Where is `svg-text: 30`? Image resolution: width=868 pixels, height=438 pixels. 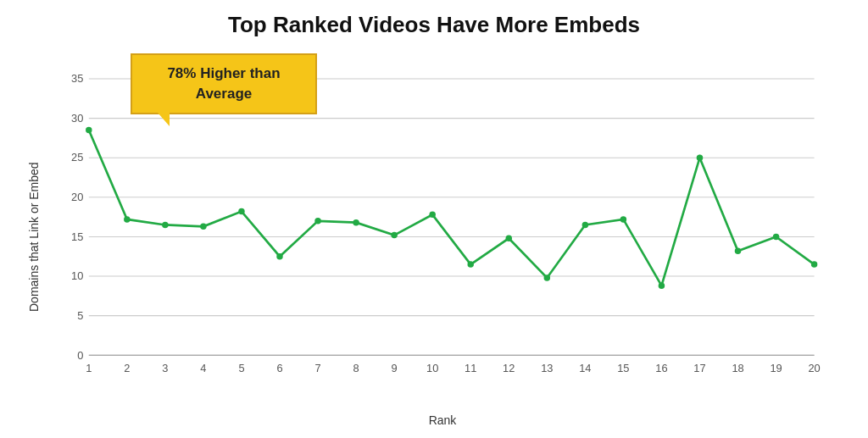
svg-text: 30 is located at coordinates (77, 117).